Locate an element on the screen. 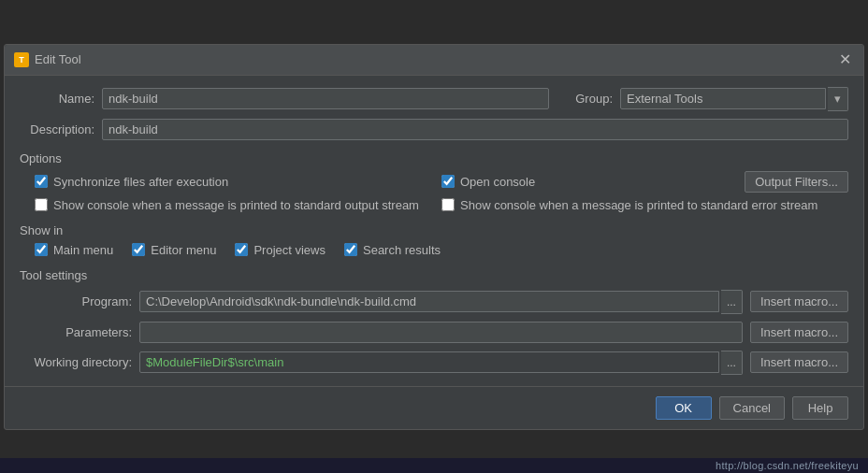 This screenshot has height=473, width=868. show-console-stderr-checkbox is located at coordinates (448, 205).